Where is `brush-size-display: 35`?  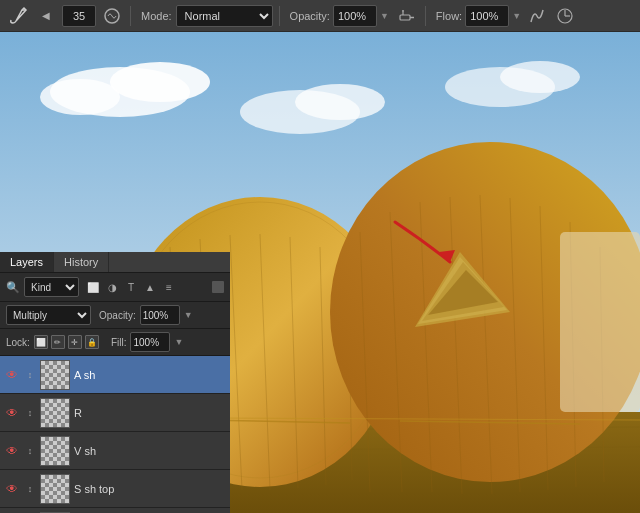 brush-size-display: 35 is located at coordinates (79, 16).